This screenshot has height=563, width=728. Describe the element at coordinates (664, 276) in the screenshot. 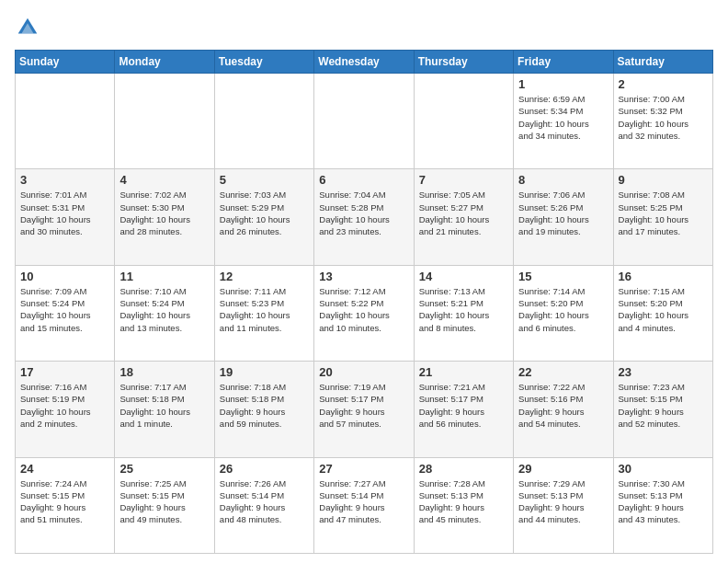

I see `day-number: 16` at that location.